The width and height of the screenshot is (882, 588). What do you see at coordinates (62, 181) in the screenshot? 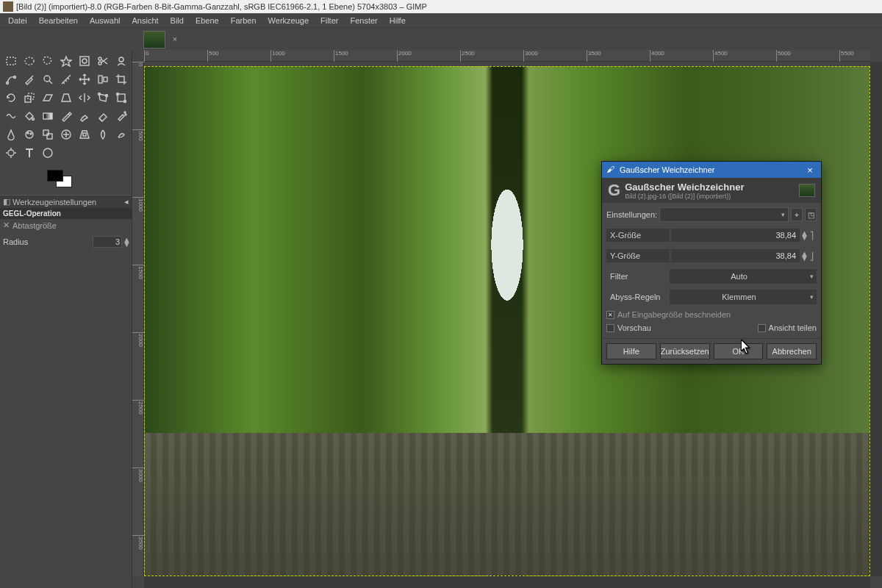
I see `color-swatches` at bounding box center [62, 181].